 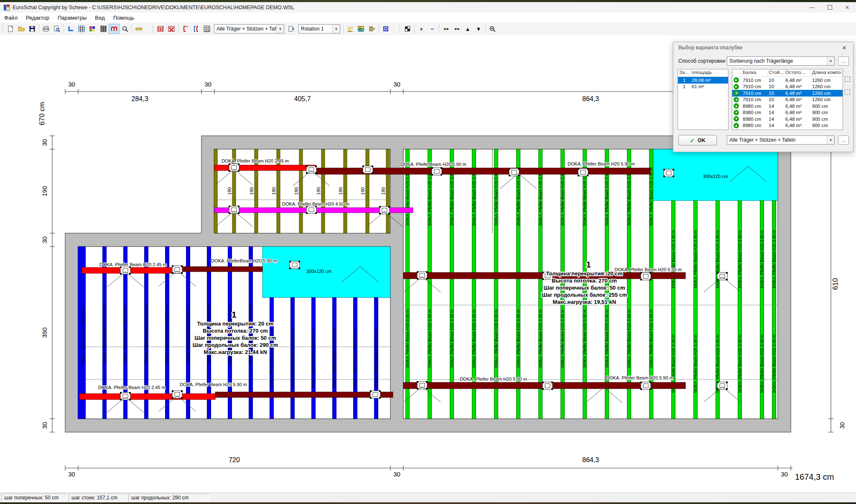 What do you see at coordinates (319, 29) in the screenshot?
I see `rotation-combo: Rotation 1▼` at bounding box center [319, 29].